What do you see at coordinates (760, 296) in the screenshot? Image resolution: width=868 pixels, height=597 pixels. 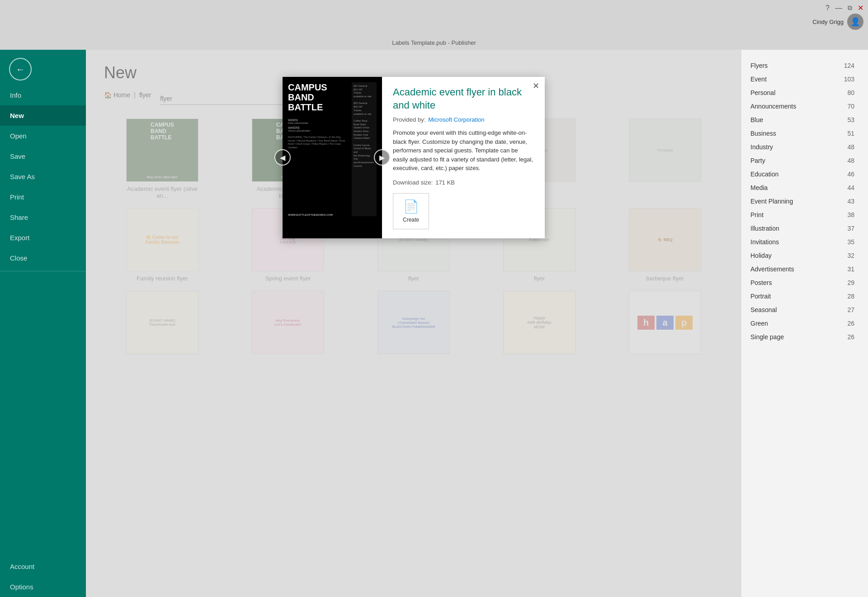 I see `category-name: Portrait` at bounding box center [760, 296].